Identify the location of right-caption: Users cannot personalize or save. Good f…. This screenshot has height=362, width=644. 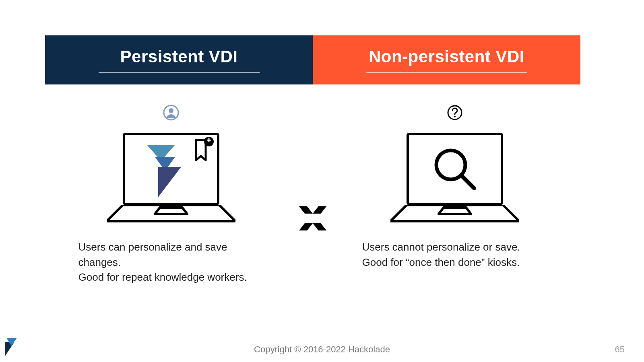
(455, 255).